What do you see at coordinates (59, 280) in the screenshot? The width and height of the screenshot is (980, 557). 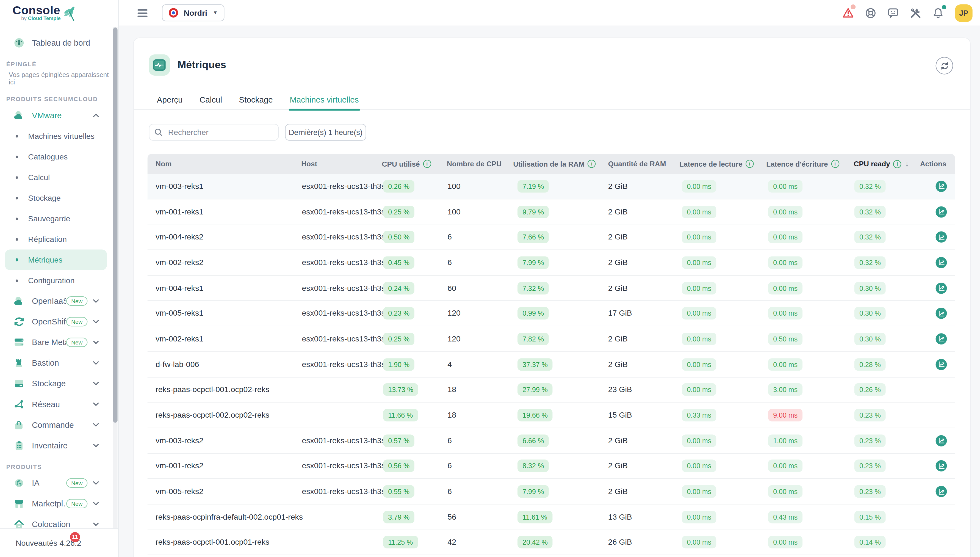 I see `sidebar-item-configuration: Configuration` at bounding box center [59, 280].